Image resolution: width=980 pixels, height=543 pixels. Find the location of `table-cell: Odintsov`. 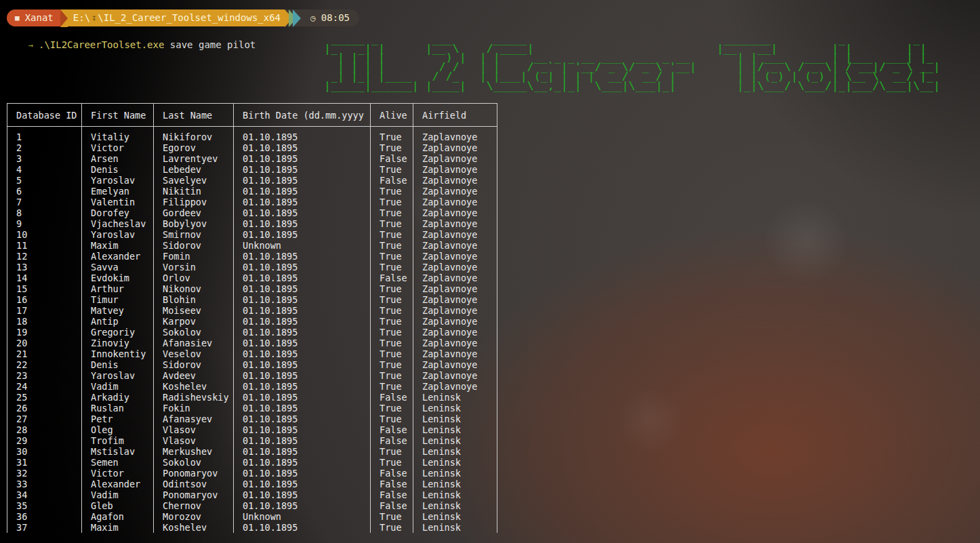

table-cell: Odintsov is located at coordinates (194, 484).